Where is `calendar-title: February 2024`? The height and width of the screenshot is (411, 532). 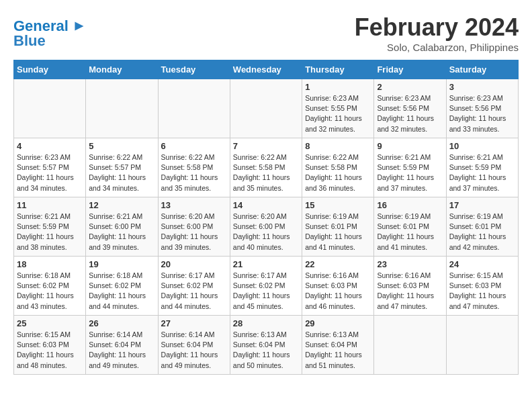
calendar-title: February 2024 is located at coordinates (437, 28).